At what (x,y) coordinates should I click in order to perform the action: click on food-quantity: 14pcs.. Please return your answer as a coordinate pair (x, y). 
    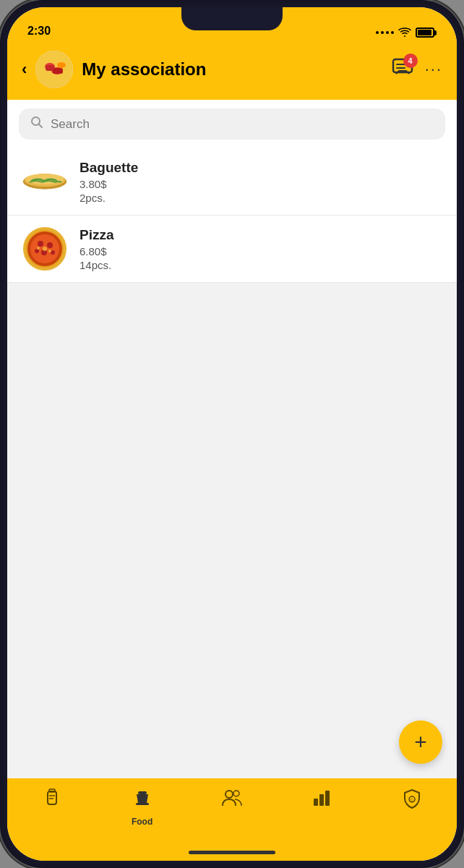
    Looking at the image, I should click on (261, 265).